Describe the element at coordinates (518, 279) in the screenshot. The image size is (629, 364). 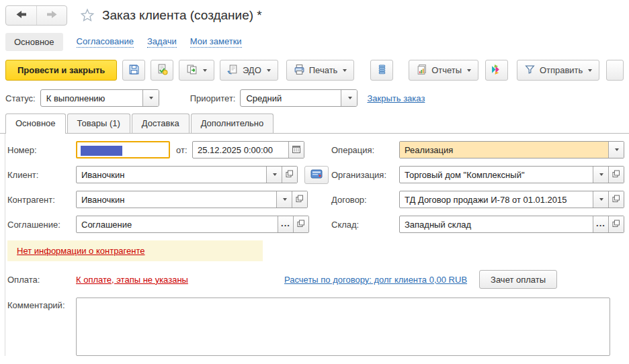
I see `payment-offset-button: Зачет оплаты` at that location.